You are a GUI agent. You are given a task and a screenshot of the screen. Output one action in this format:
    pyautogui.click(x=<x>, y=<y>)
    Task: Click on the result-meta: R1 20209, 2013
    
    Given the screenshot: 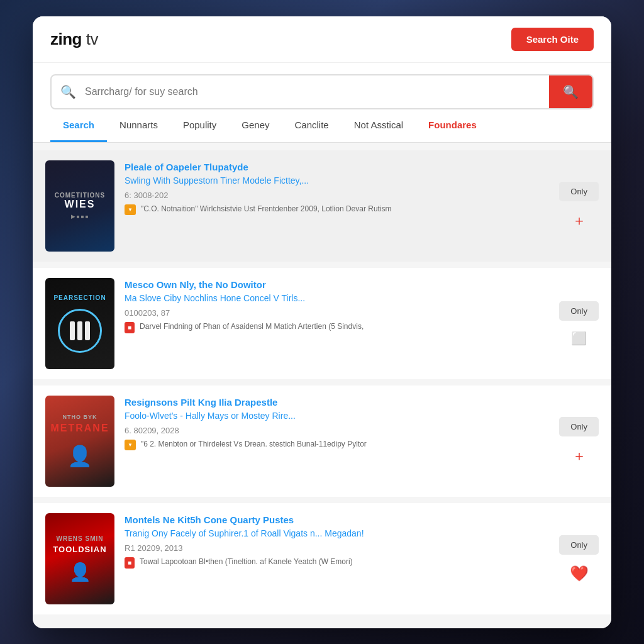 What is the action you would take?
    pyautogui.click(x=333, y=548)
    